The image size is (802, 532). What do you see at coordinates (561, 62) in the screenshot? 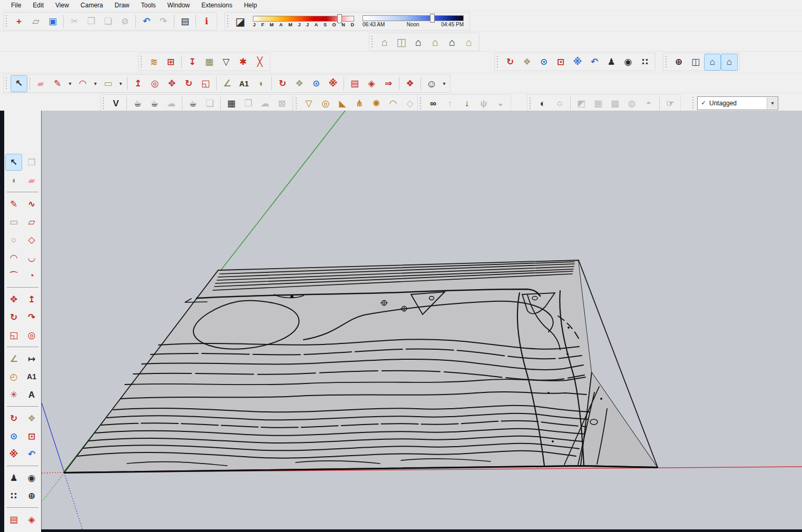
I see `zoom-window-button: ⊡` at bounding box center [561, 62].